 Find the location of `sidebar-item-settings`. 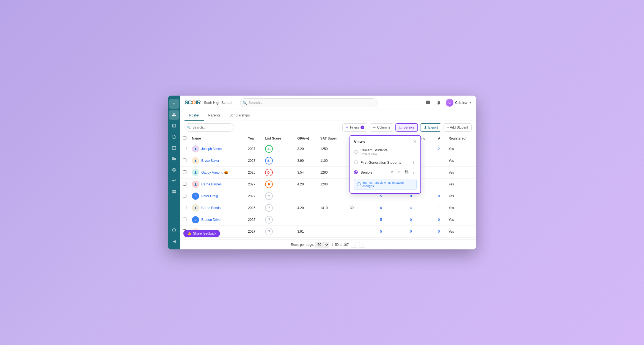

sidebar-item-settings is located at coordinates (174, 230).